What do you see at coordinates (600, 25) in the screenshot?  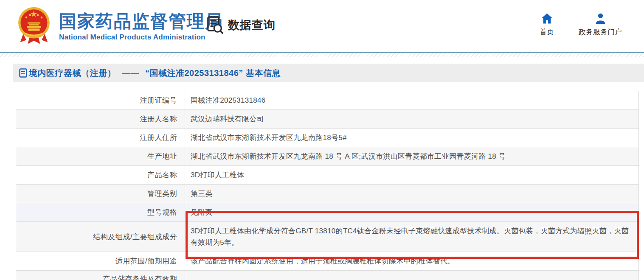 I see `nav-portal: 政务服务门户` at bounding box center [600, 25].